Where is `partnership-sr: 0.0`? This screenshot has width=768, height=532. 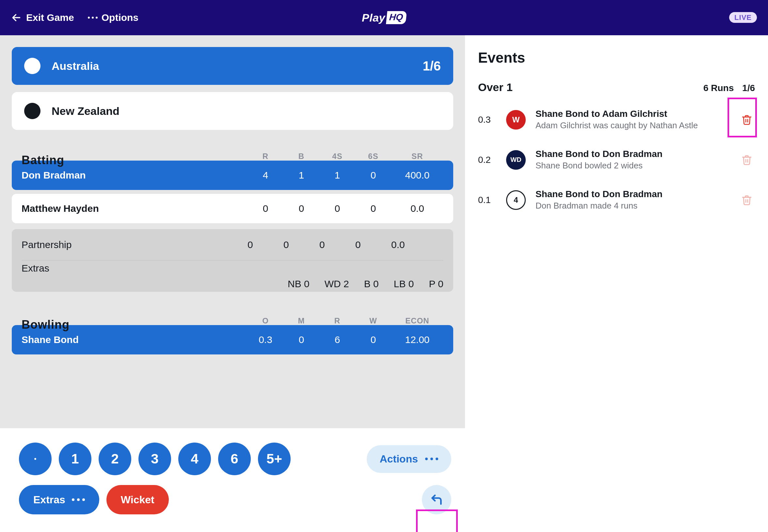
partnership-sr: 0.0 is located at coordinates (418, 245).